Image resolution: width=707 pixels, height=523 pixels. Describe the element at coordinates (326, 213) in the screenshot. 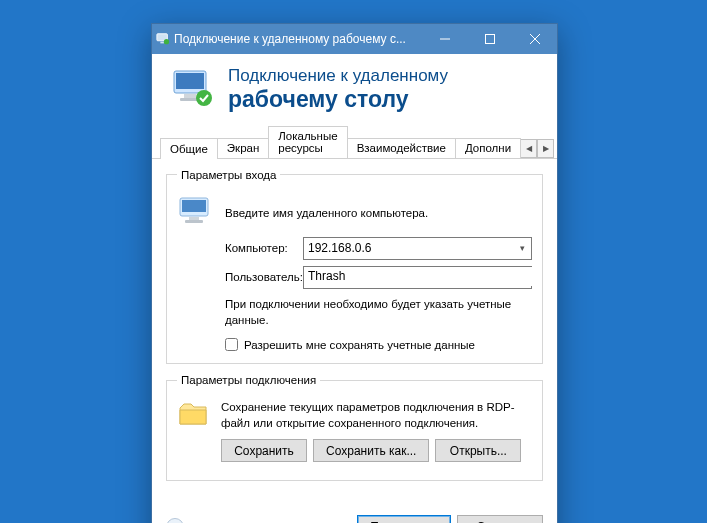

I see `login-instruction: Введите имя удаленного компьютера.` at that location.